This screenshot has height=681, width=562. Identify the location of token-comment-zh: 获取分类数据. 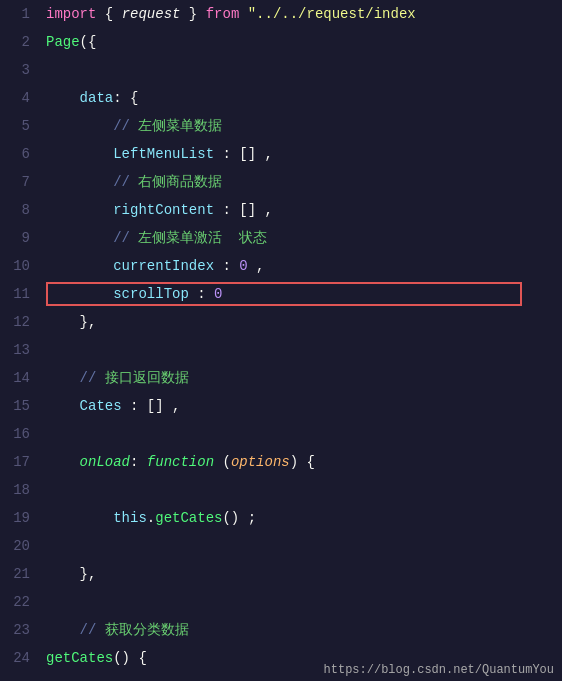
(147, 630).